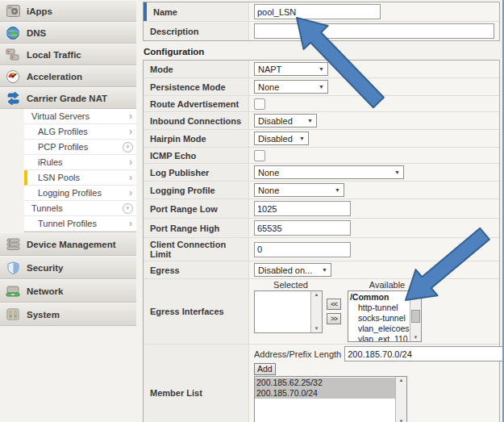 The width and height of the screenshot is (504, 422). Describe the element at coordinates (291, 69) in the screenshot. I see `mode-select: NAPT▼` at that location.